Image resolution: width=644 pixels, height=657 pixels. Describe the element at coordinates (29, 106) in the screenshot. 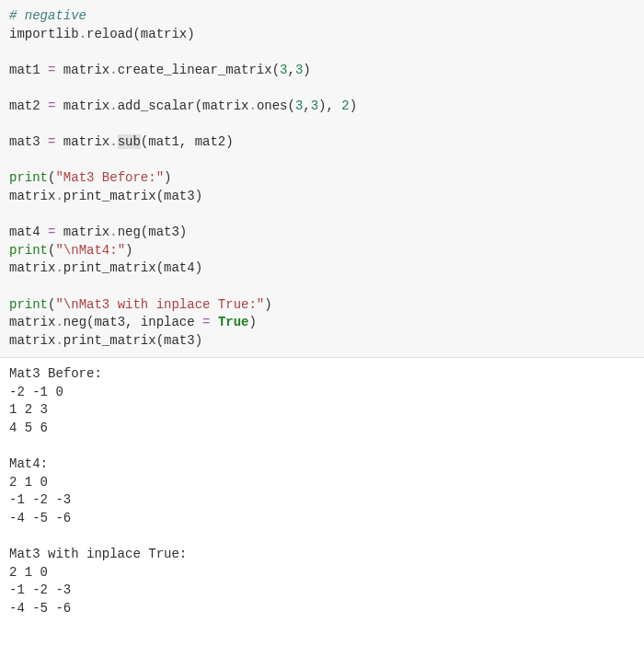

I see `code-token: mat2` at that location.